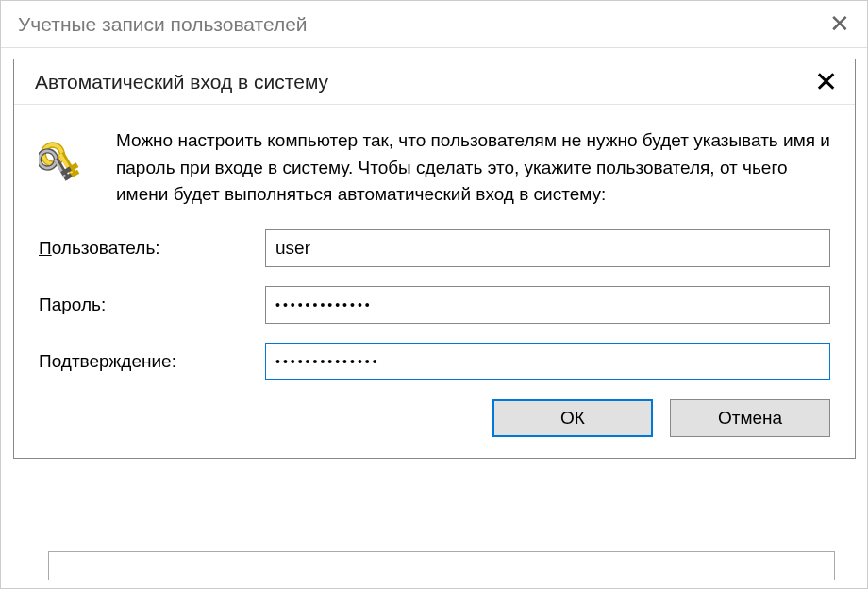 Image resolution: width=868 pixels, height=589 pixels. Describe the element at coordinates (547, 305) in the screenshot. I see `password-input` at that location.